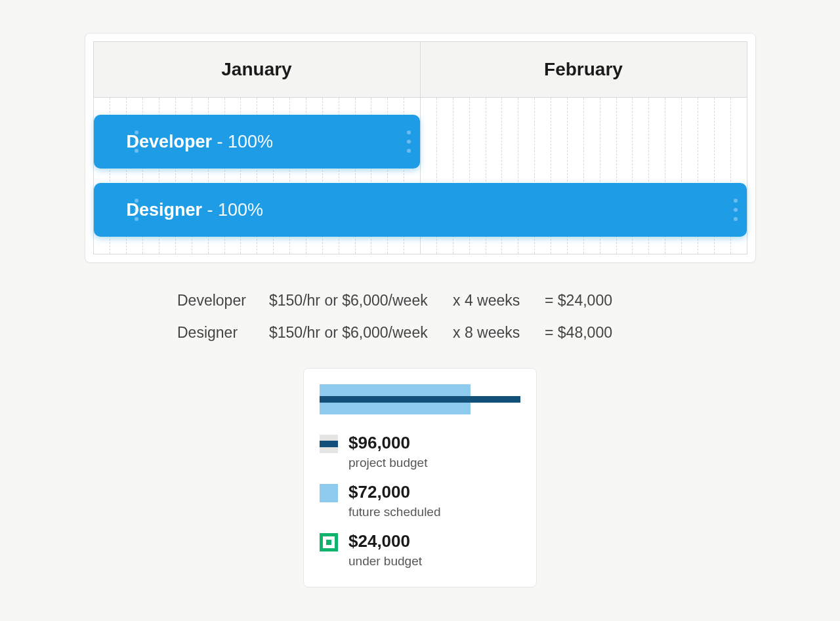 The width and height of the screenshot is (840, 621). I want to click on cost-total: = $24,000, so click(591, 300).